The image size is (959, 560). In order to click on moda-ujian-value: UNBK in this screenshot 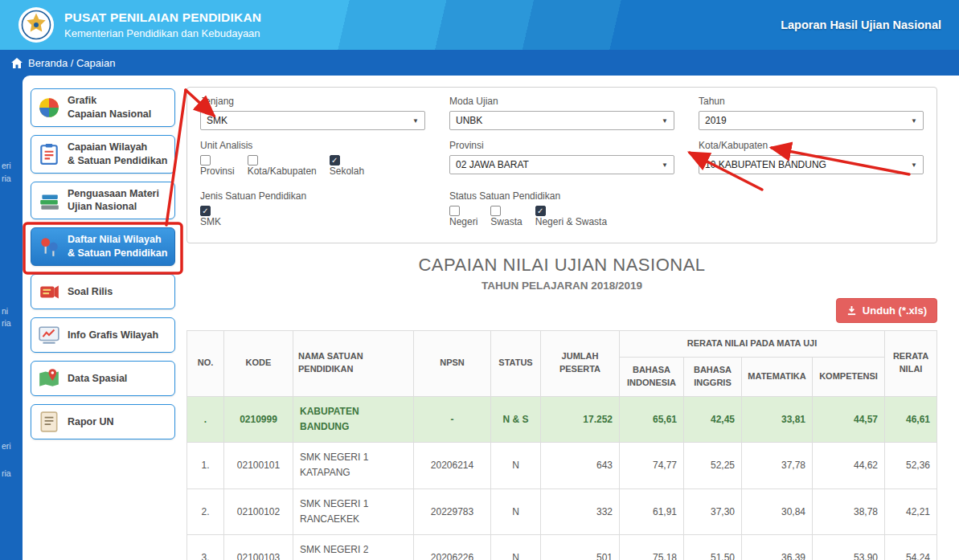, I will do `click(469, 121)`.